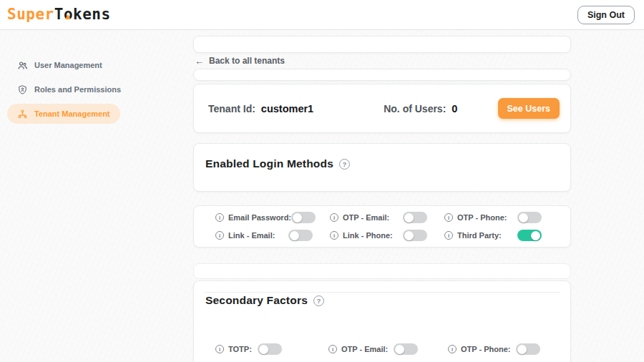 This screenshot has width=644, height=362. What do you see at coordinates (382, 300) in the screenshot?
I see `secondary-factors-title-row: Secondary Factors ?` at bounding box center [382, 300].